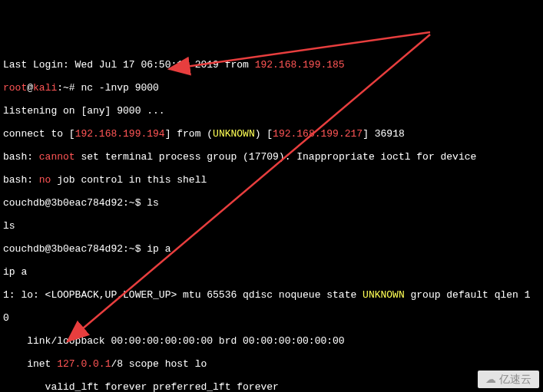 This screenshot has width=543, height=392. Describe the element at coordinates (272, 64) in the screenshot. I see `line-lastlogin: Last Login: Wed Jul 17 06:50:11 2019 fro…` at that location.